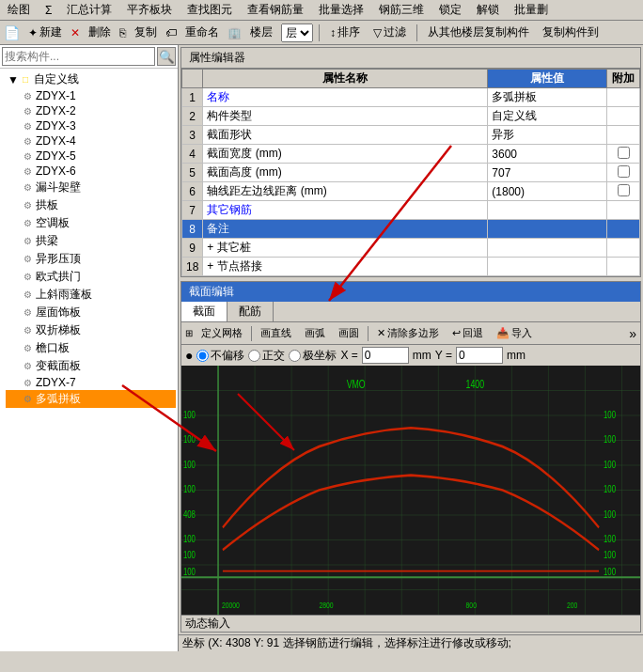 The image size is (643, 672). What do you see at coordinates (571, 32) in the screenshot?
I see `copy-to-floor-button: 复制构件到` at bounding box center [571, 32].